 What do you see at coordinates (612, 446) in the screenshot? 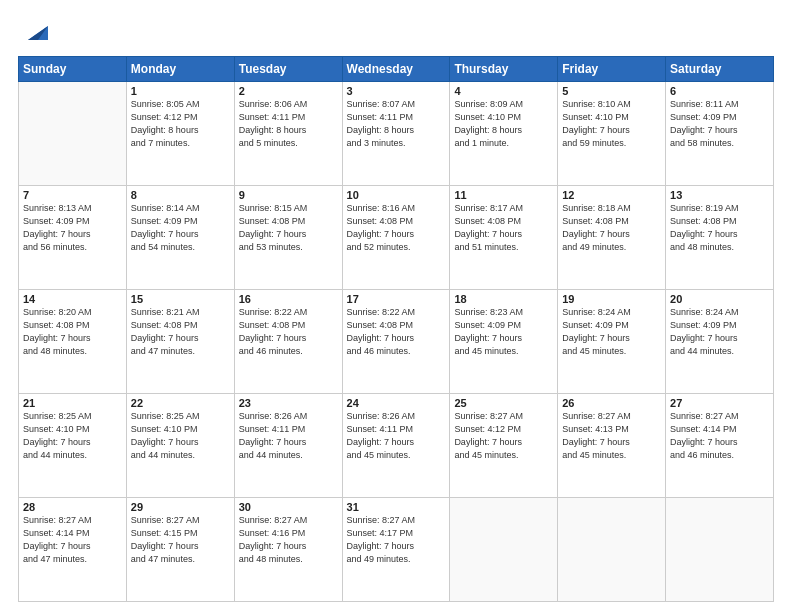
I see `calendar-cell: 26Sunrise: 8:27 AM Sunset: 4:13 PM Dayli…` at bounding box center [612, 446].